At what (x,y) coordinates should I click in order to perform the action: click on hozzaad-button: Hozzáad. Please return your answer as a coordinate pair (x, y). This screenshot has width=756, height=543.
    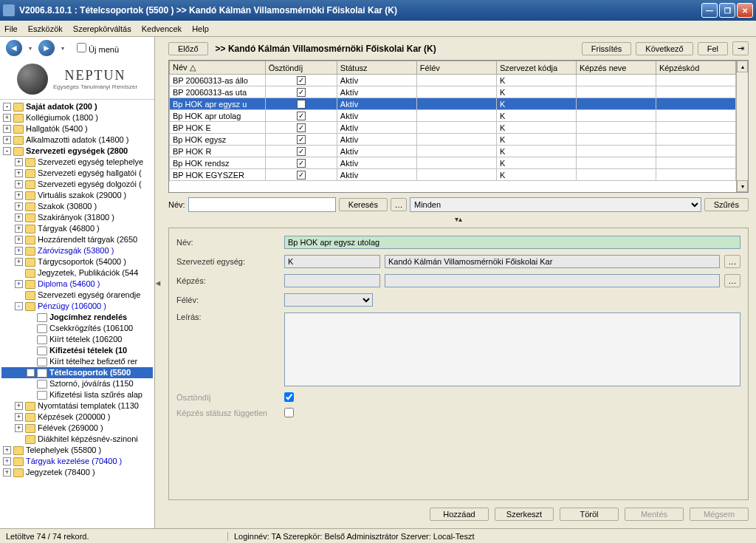
    Looking at the image, I should click on (459, 514).